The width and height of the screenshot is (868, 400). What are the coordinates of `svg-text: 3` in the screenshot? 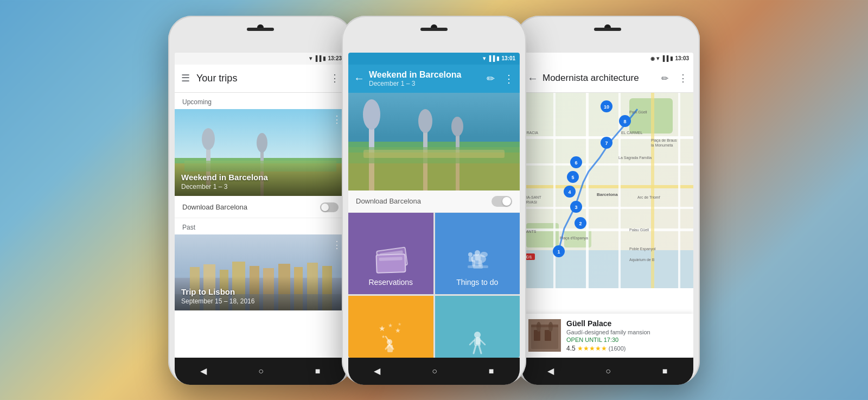 It's located at (576, 207).